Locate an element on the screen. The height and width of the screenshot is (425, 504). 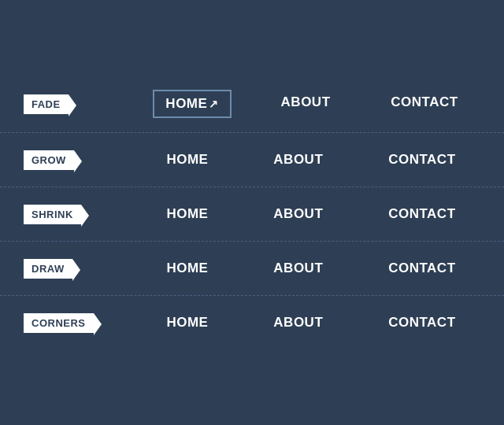
nav-label-grow: GROW is located at coordinates (49, 161).